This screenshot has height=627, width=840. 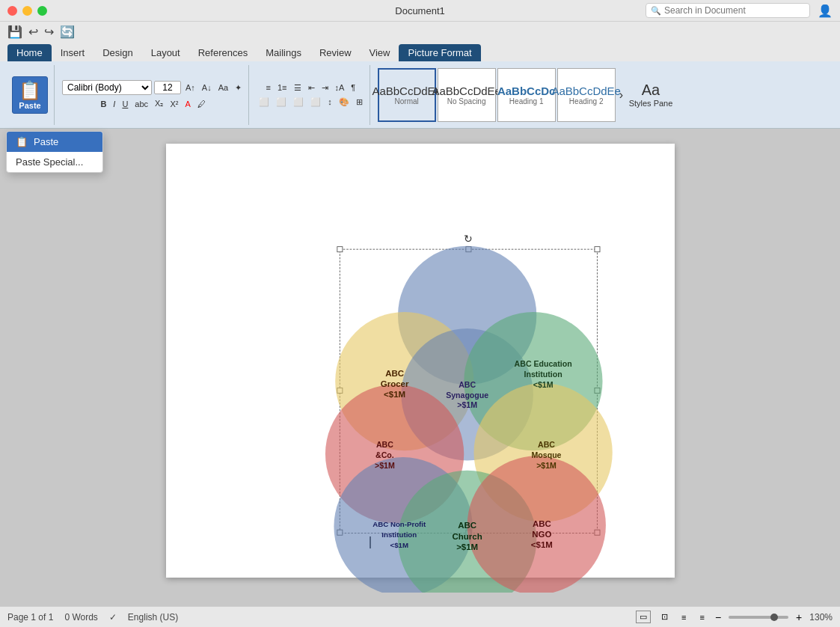 I want to click on justify-btn: ⬜, so click(x=316, y=102).